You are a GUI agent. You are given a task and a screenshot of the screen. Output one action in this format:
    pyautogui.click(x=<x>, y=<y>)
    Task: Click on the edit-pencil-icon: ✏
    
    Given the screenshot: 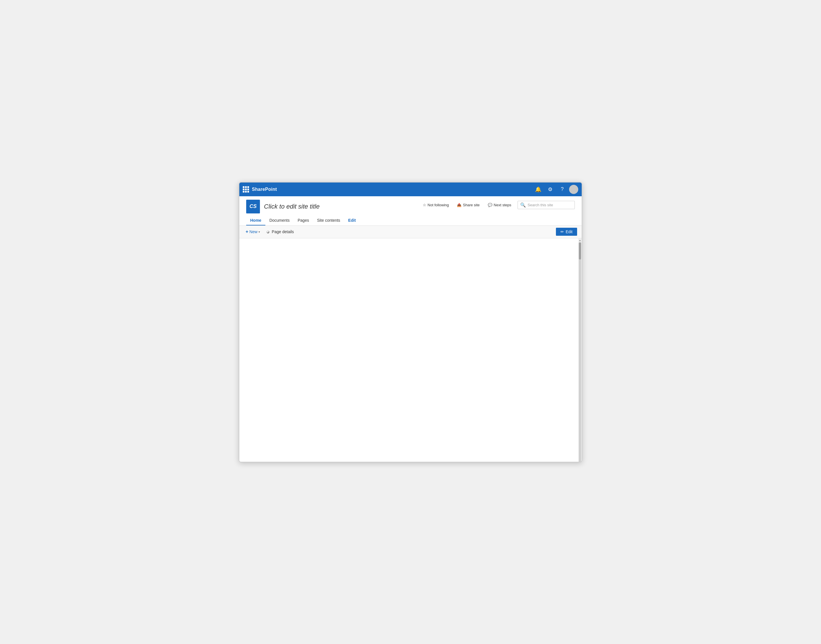 What is the action you would take?
    pyautogui.click(x=562, y=232)
    